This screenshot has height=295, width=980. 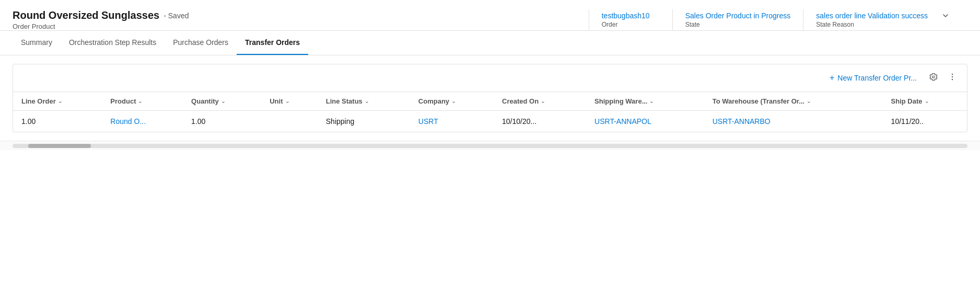 I want to click on col-header-line-order: Line Order ⌄, so click(x=57, y=101).